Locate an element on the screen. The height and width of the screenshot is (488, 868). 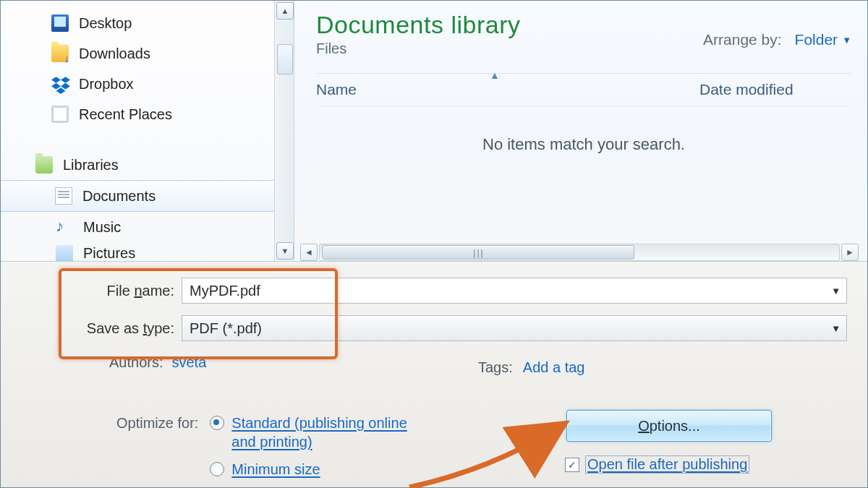
scroll-down-button: ▼ is located at coordinates (285, 251).